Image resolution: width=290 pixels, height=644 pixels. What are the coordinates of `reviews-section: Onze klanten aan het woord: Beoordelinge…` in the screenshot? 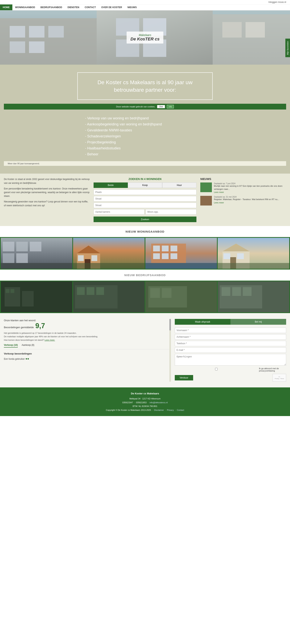 It's located at (145, 350).